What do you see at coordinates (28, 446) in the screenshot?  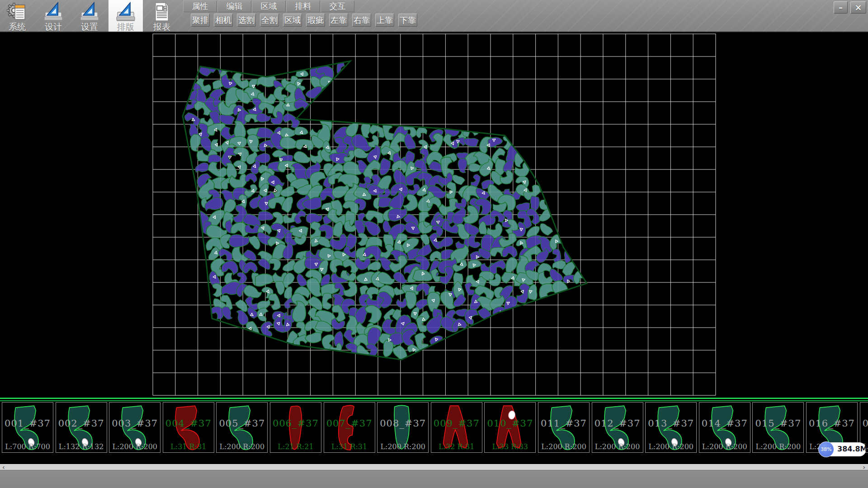 I see `piece-lr-count-label: L:700 R:700` at bounding box center [28, 446].